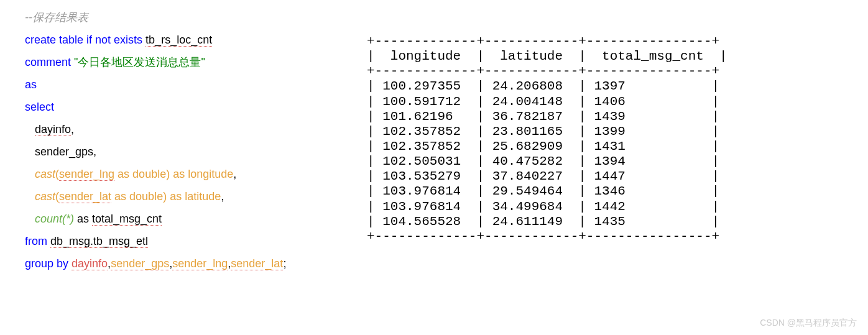 Image resolution: width=868 pixels, height=335 pixels. What do you see at coordinates (543, 162) in the screenshot?
I see `table-row: | 102.505031 | 40.475282 | 1394 |` at bounding box center [543, 162].